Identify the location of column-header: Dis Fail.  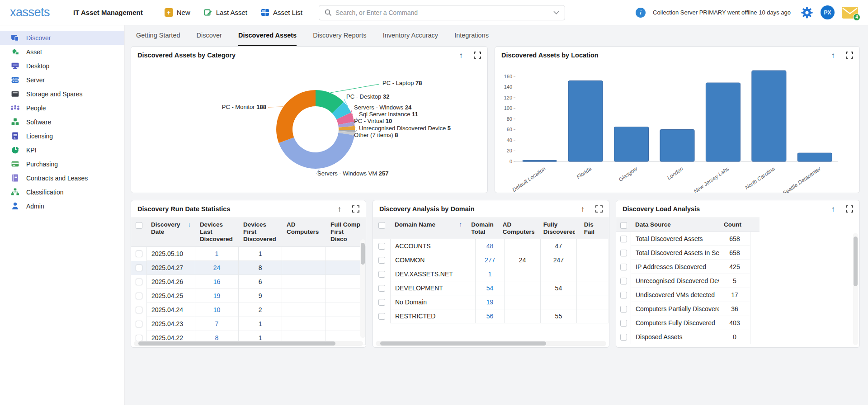
(594, 228).